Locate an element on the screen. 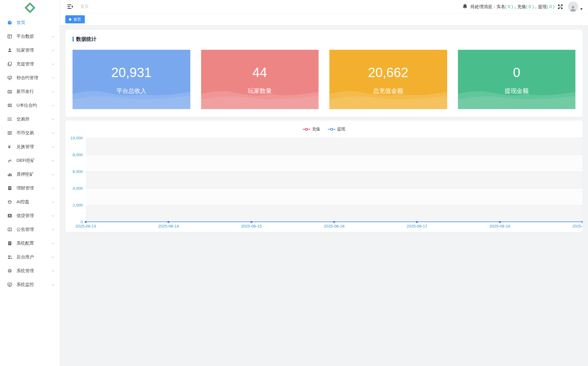  tab-bar: 首页 is located at coordinates (324, 19).